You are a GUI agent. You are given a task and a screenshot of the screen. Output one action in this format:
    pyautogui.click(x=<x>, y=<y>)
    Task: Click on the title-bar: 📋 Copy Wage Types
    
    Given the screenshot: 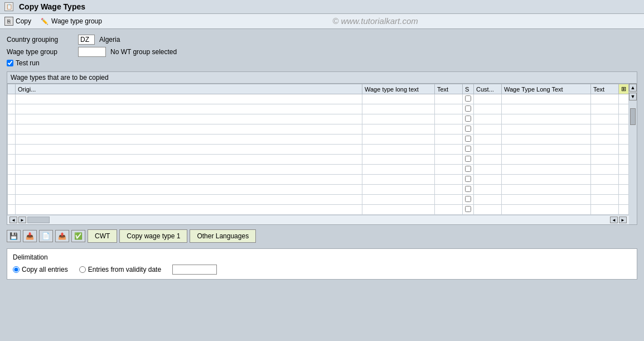 What is the action you would take?
    pyautogui.click(x=322, y=7)
    